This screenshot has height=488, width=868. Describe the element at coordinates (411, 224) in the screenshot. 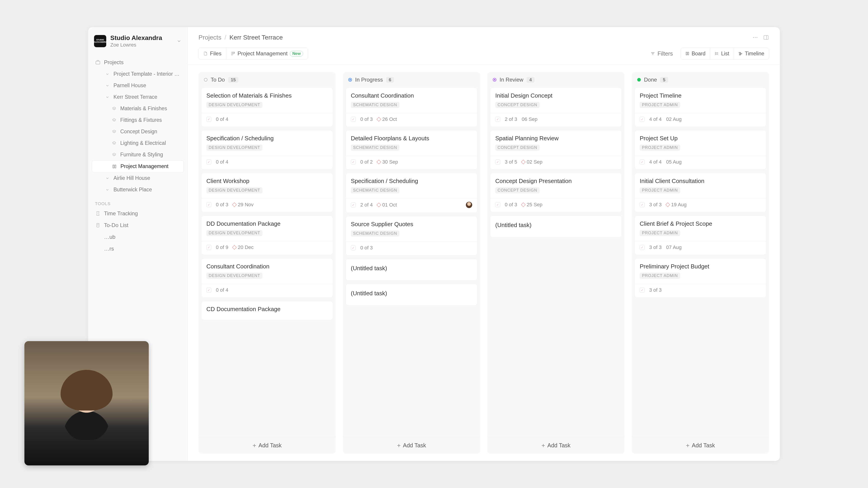

I see `card-title: Source Supplier Quotes` at that location.